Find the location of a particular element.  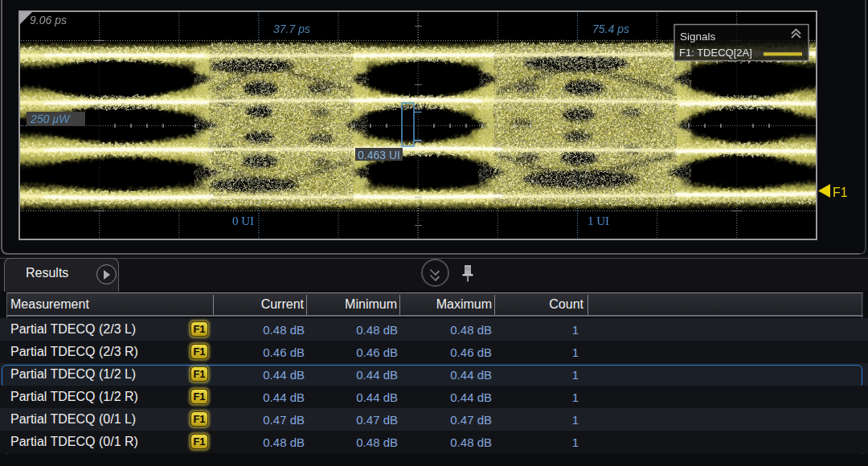

svg-text: 9.06 ps is located at coordinates (48, 20).